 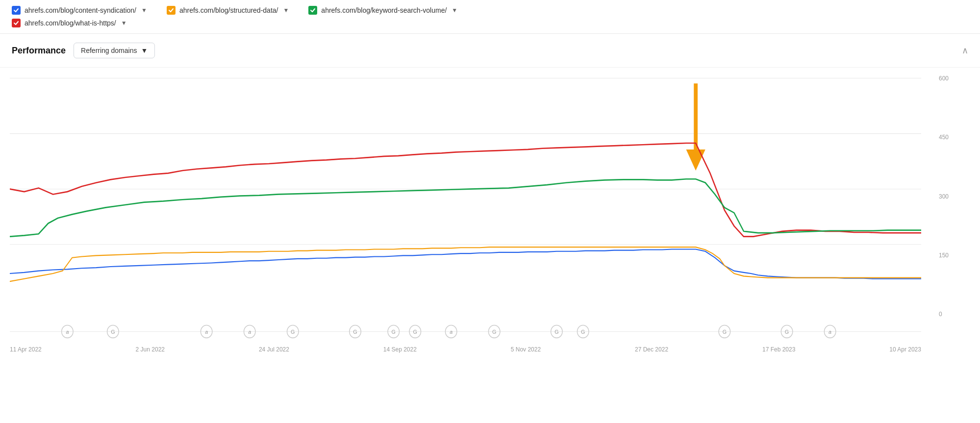 What do you see at coordinates (400, 349) in the screenshot?
I see `x-label-sep-2022: 14 Sep 2022` at bounding box center [400, 349].